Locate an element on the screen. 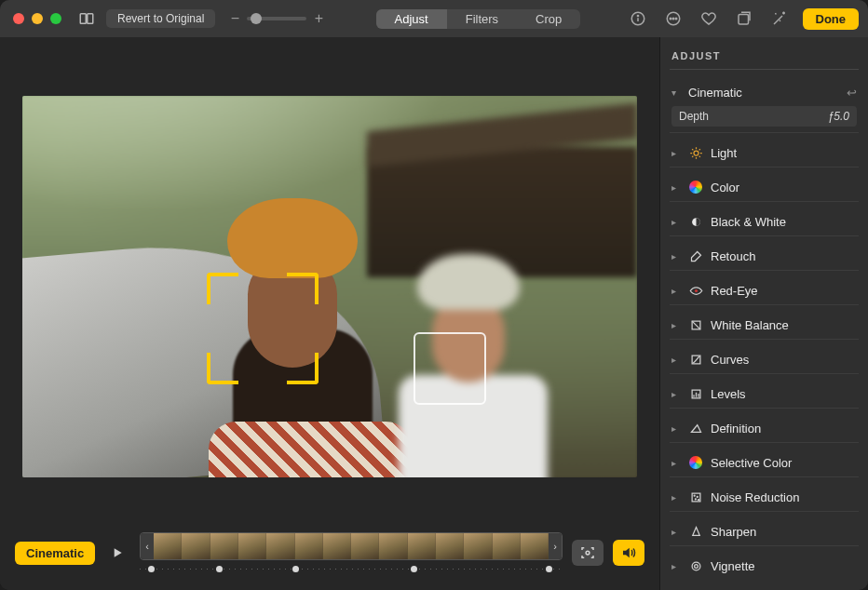 This screenshot has height=590, width=868. cinematic-badge: Cinematic is located at coordinates (55, 553).